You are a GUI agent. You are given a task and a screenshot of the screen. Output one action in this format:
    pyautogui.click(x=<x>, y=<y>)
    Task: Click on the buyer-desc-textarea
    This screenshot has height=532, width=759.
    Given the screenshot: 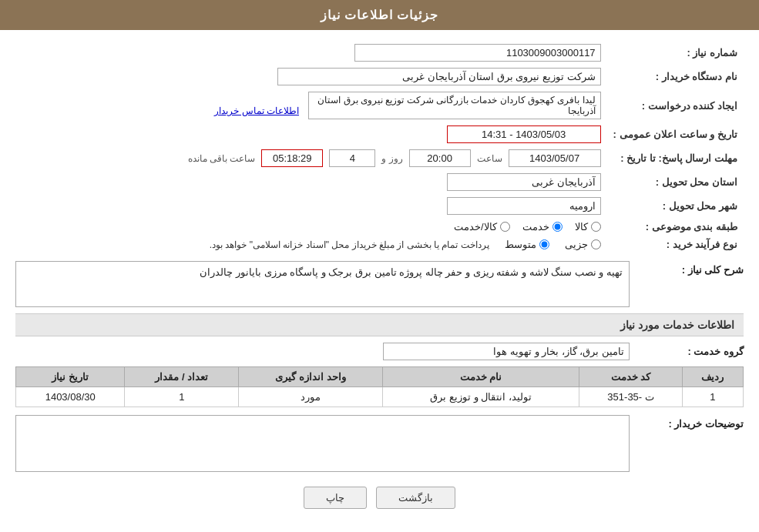 What is the action you would take?
    pyautogui.click(x=322, y=443)
    